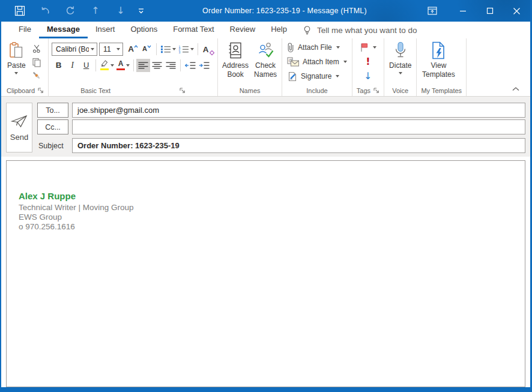  What do you see at coordinates (121, 70) in the screenshot?
I see `font-color-bar` at bounding box center [121, 70].